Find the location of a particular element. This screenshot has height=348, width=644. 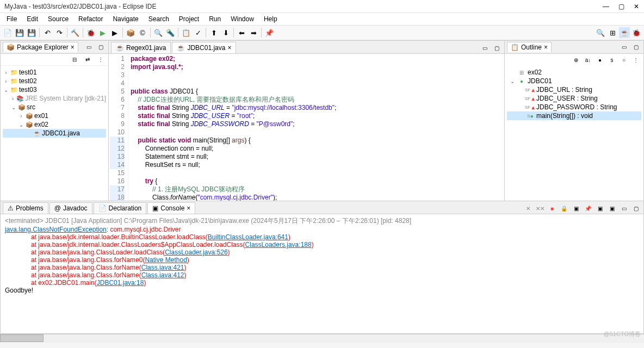

coverage-icon: ▶ is located at coordinates (115, 33).